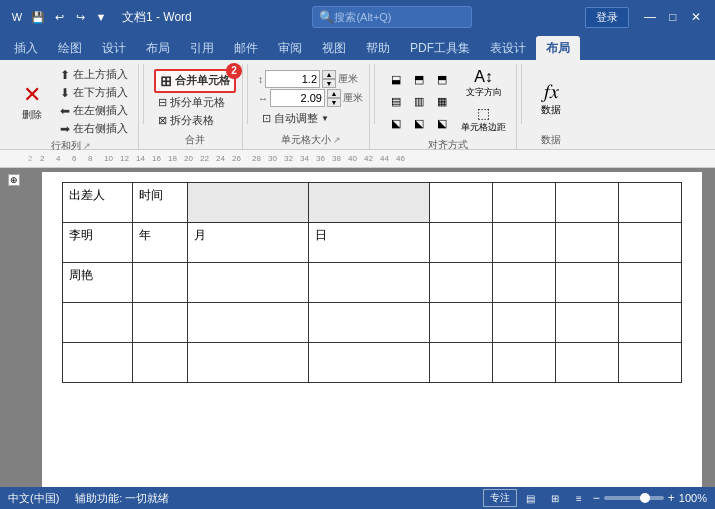 This screenshot has width=715, height=509. What do you see at coordinates (97, 203) in the screenshot?
I see `table-cell: 出差人` at bounding box center [97, 203].